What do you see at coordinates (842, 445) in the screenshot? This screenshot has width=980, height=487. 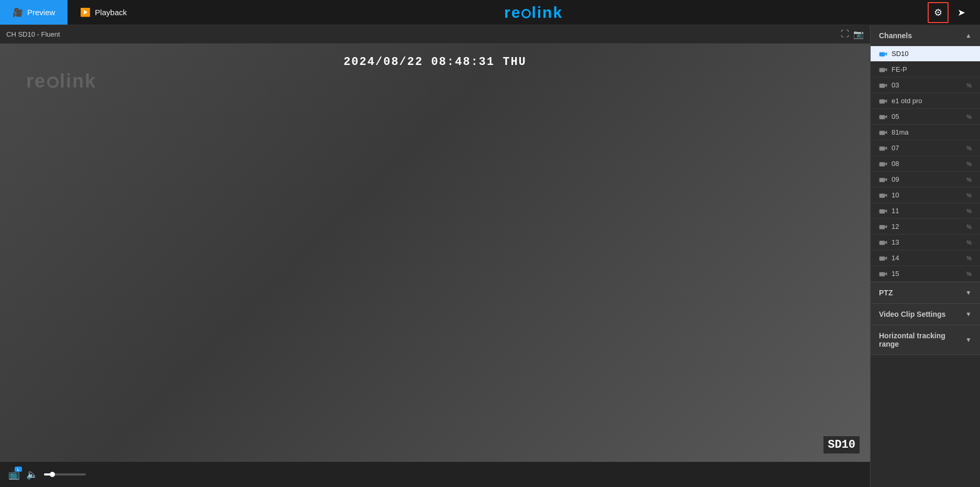 I see `video-channel-label: SD10` at bounding box center [842, 445].